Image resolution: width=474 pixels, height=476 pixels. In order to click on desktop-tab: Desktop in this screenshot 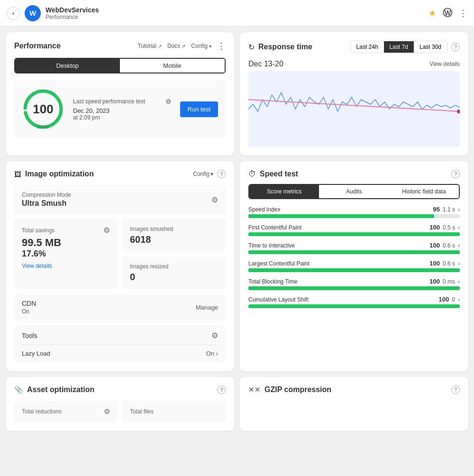, I will do `click(67, 65)`.